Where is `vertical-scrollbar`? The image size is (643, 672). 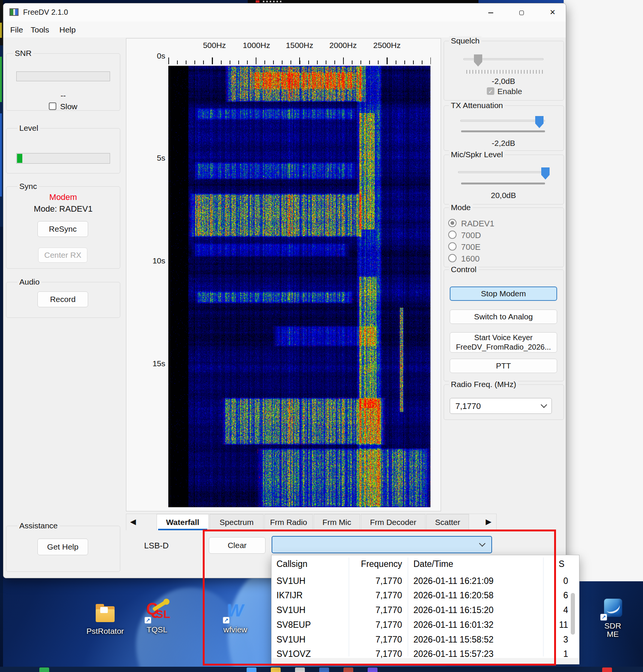
vertical-scrollbar is located at coordinates (573, 614).